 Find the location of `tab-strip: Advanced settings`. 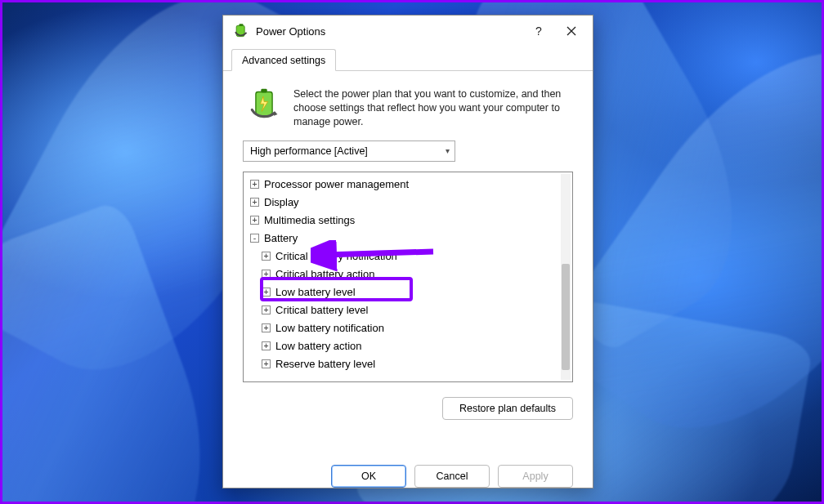

tab-strip: Advanced settings is located at coordinates (408, 59).